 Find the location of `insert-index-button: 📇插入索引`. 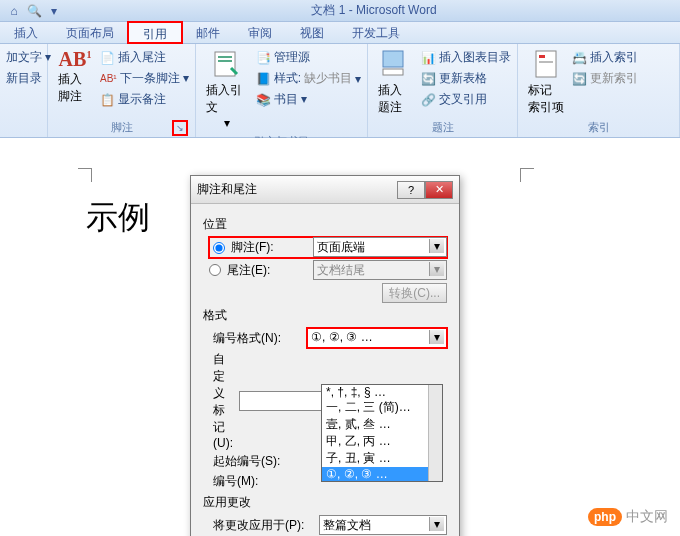

insert-index-button: 📇插入索引 is located at coordinates (605, 58).